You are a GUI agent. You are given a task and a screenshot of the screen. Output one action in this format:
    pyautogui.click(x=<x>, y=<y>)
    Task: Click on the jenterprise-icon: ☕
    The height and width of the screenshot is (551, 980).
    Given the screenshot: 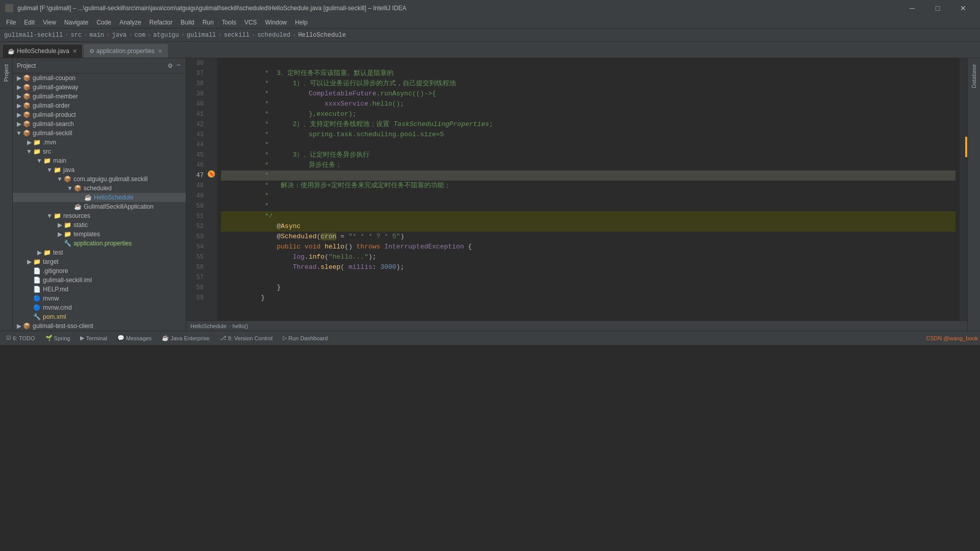 What is the action you would take?
    pyautogui.click(x=165, y=338)
    